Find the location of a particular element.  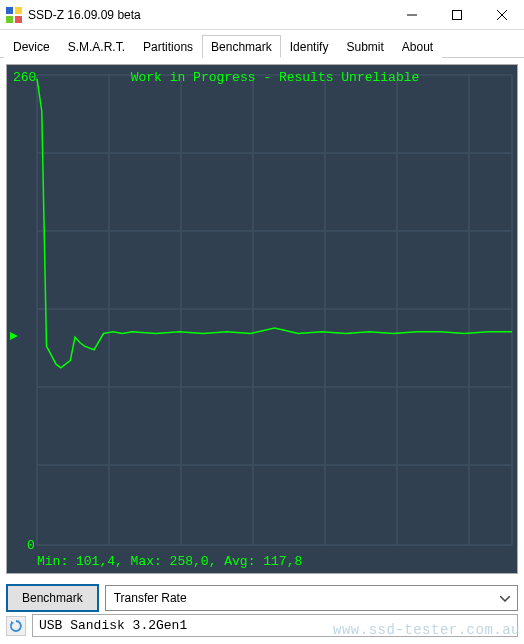

close-button is located at coordinates (502, 15).